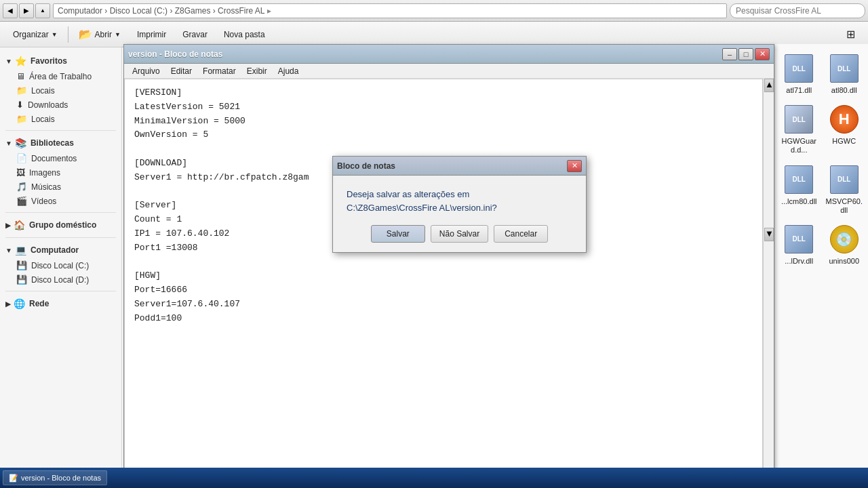  I want to click on dialog-cancelar-button: Cancelar, so click(521, 234).